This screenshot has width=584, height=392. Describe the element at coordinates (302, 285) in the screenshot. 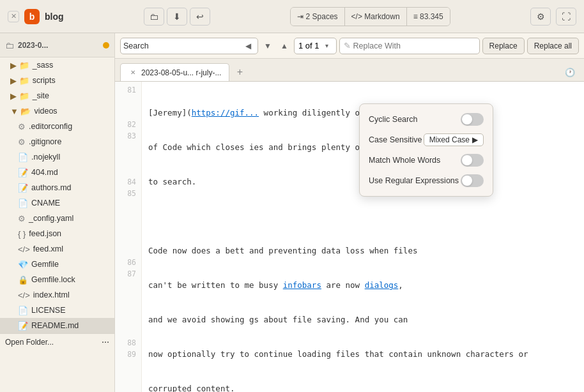

I see `infobars-link: infobars` at that location.